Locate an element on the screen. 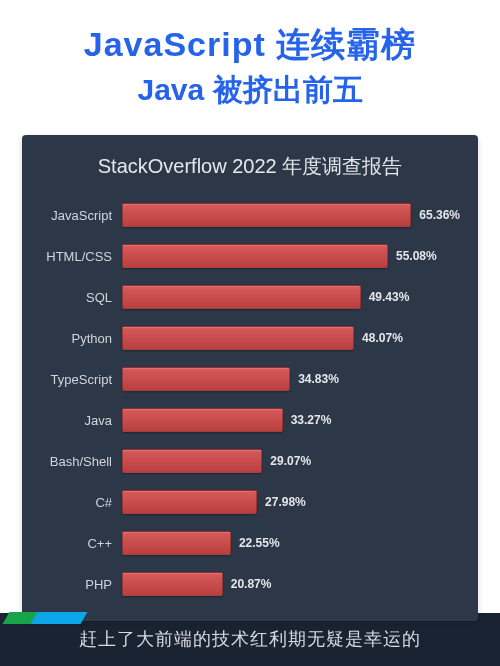  headline-line1: JavaScript 连续霸榜 is located at coordinates (250, 45).